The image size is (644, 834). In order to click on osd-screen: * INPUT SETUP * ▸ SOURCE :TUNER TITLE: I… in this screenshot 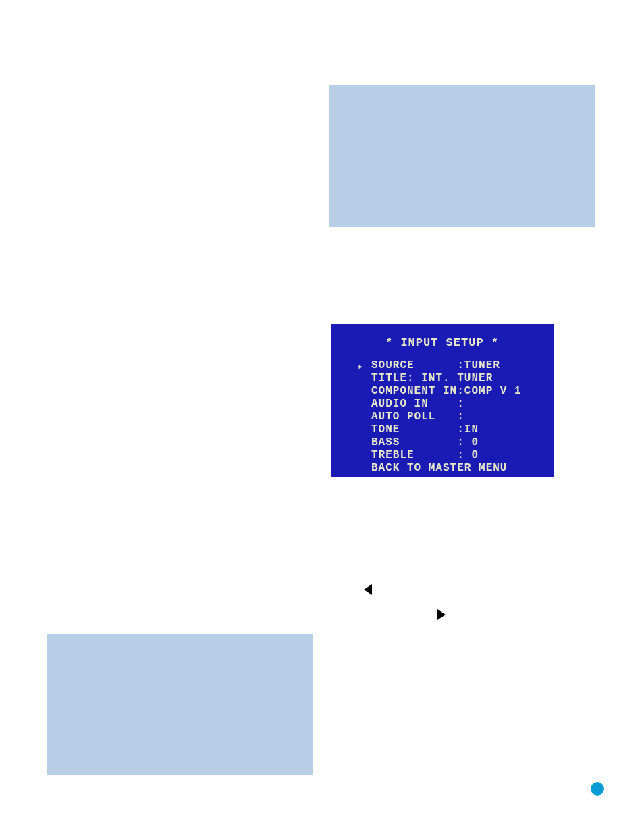, I will do `click(442, 400)`.